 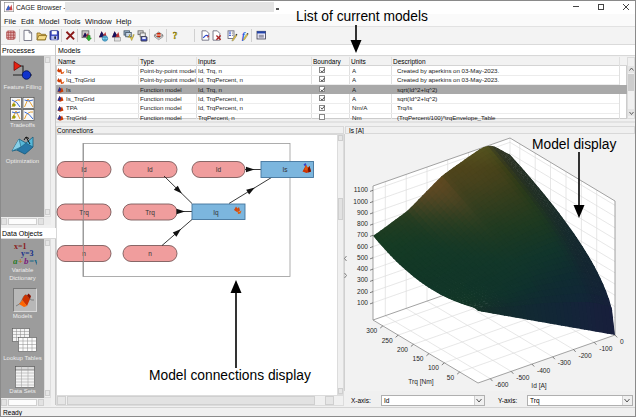 I want to click on svg-text: -600, so click(x=502, y=384).